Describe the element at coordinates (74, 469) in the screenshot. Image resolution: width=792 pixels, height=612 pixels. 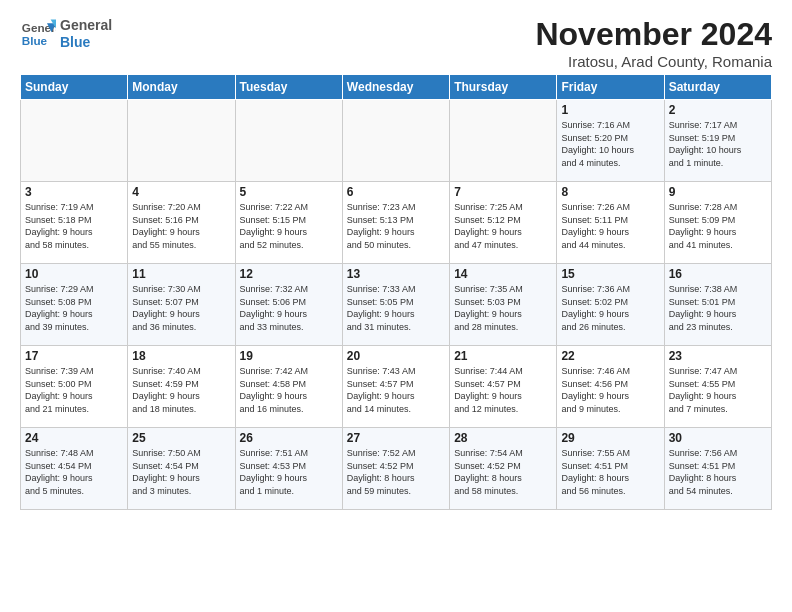
I see `calendar-cell: 24Sunrise: 7:48 AM Sunset: 4:54 PM Dayli…` at that location.